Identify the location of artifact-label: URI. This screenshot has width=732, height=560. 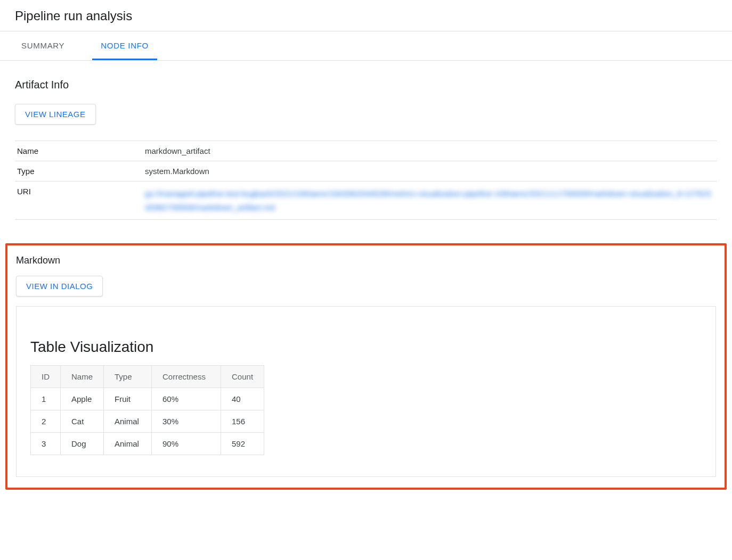
(79, 201).